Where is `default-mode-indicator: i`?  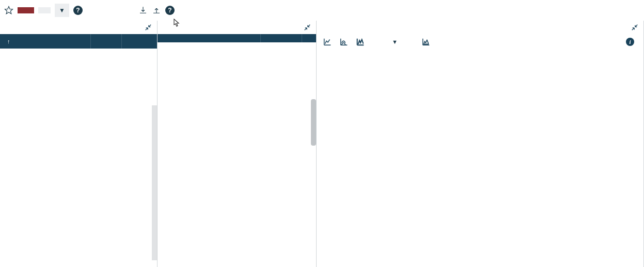 default-mode-indicator: i is located at coordinates (632, 42).